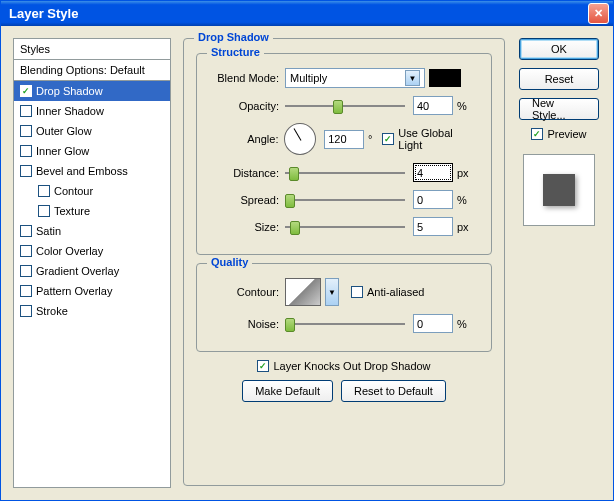 The width and height of the screenshot is (614, 501). Describe the element at coordinates (438, 139) in the screenshot. I see `global-light-label: Use Global Light` at that location.